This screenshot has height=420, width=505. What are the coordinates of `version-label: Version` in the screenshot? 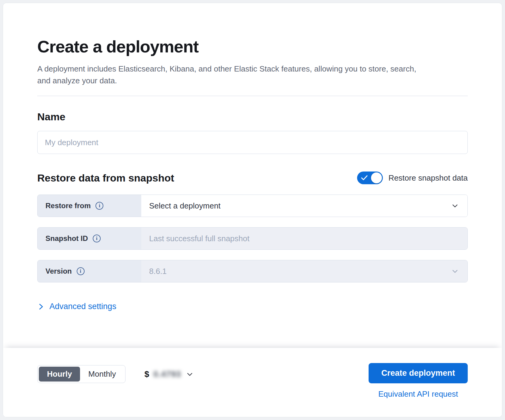 It's located at (59, 271).